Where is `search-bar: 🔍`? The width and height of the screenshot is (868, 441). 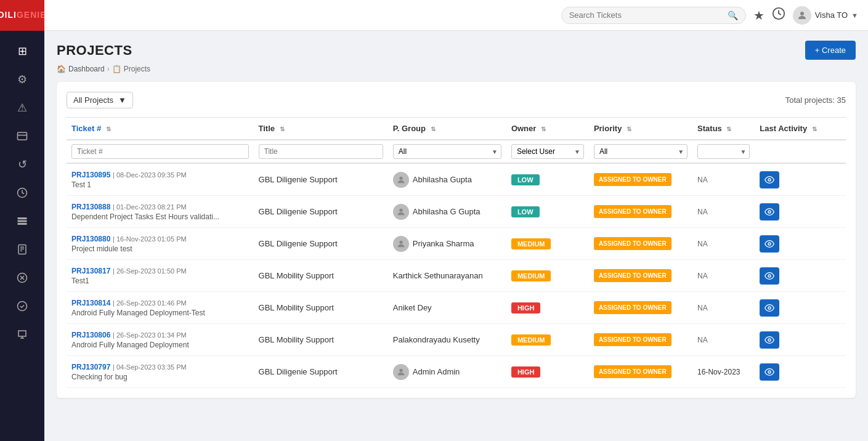
search-bar: 🔍 is located at coordinates (654, 15).